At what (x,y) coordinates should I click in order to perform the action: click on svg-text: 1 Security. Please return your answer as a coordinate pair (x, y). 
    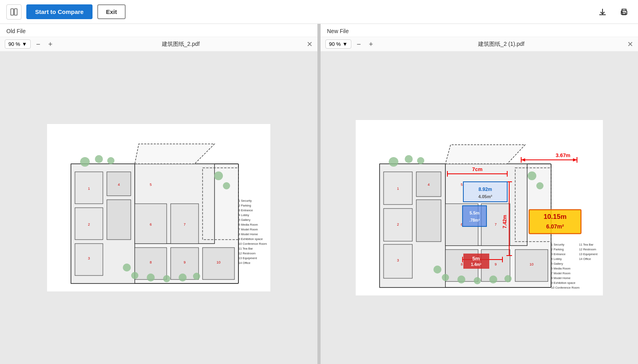
    Looking at the image, I should click on (558, 245).